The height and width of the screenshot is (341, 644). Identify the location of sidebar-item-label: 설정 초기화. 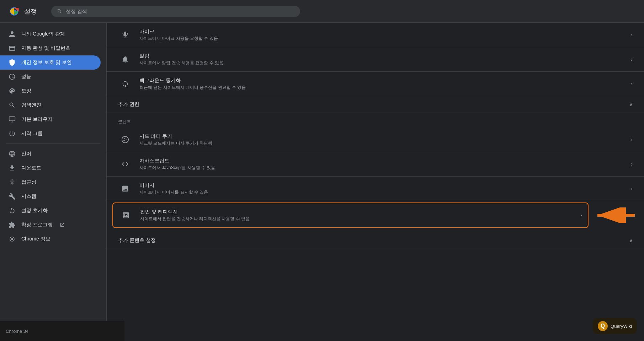
(34, 211).